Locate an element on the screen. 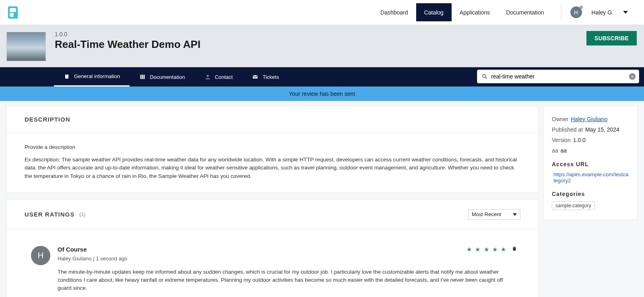 The image size is (644, 297). api-title: Real-Time Weather Demo API is located at coordinates (128, 44).